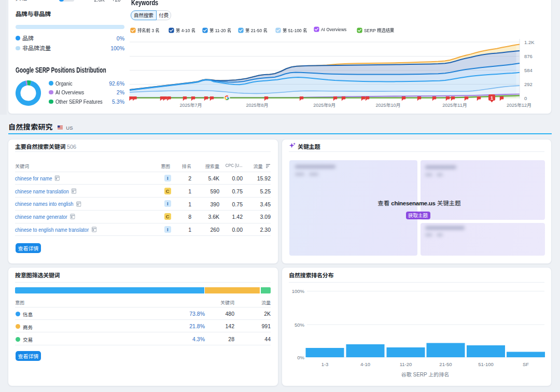 This screenshot has width=560, height=392. What do you see at coordinates (486, 364) in the screenshot?
I see `svg-text: 51-100` at bounding box center [486, 364].